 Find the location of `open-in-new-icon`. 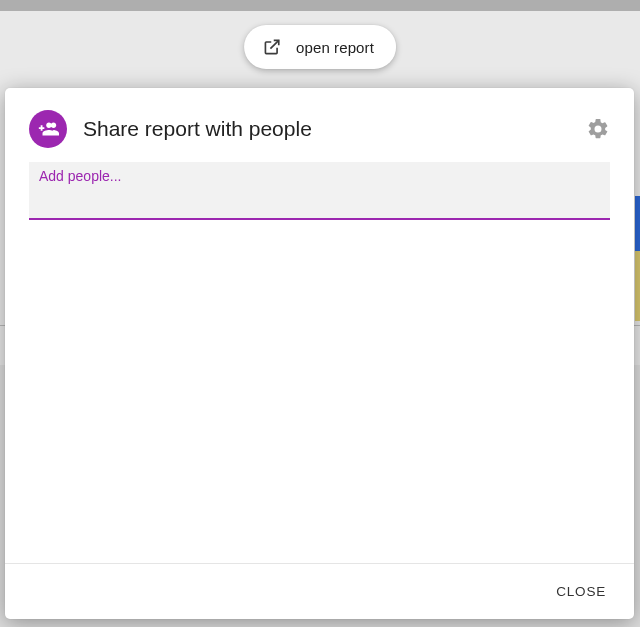

open-in-new-icon is located at coordinates (272, 47).